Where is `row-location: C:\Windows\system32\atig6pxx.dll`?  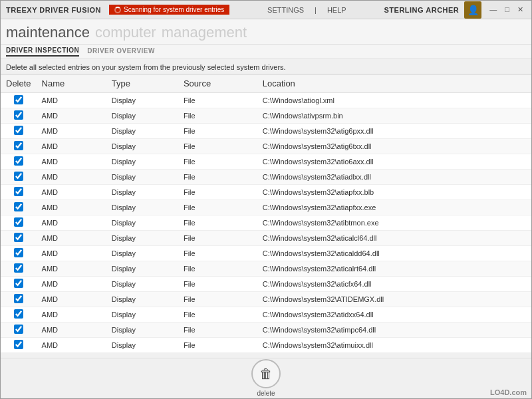
row-location: C:\Windows\system32\atig6pxx.dll is located at coordinates (394, 132).